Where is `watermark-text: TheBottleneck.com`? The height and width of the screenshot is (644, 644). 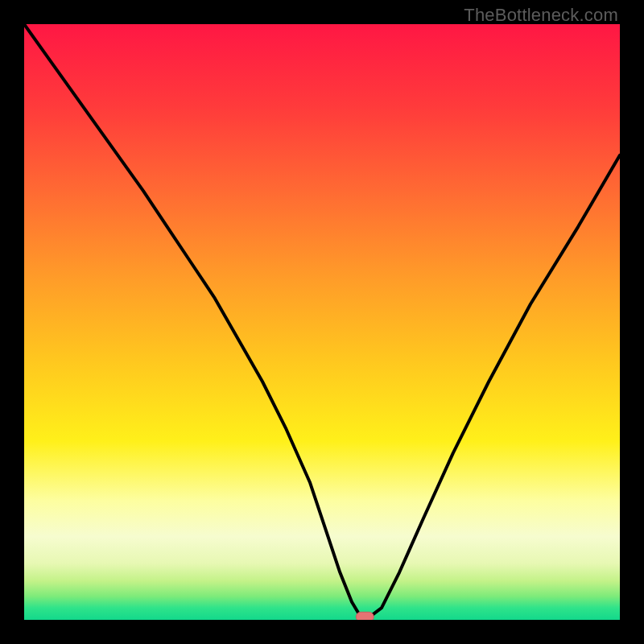 watermark-text: TheBottleneck.com is located at coordinates (541, 15).